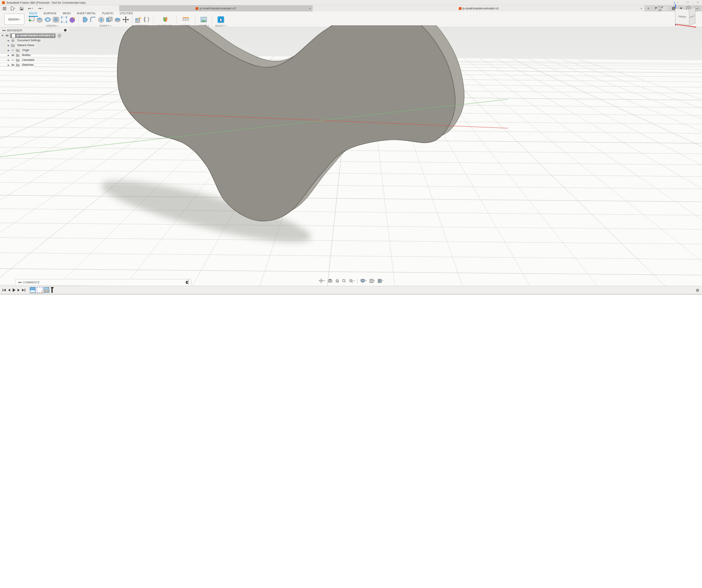  What do you see at coordinates (189, 282) in the screenshot?
I see `panel-resize-nub` at bounding box center [189, 282].